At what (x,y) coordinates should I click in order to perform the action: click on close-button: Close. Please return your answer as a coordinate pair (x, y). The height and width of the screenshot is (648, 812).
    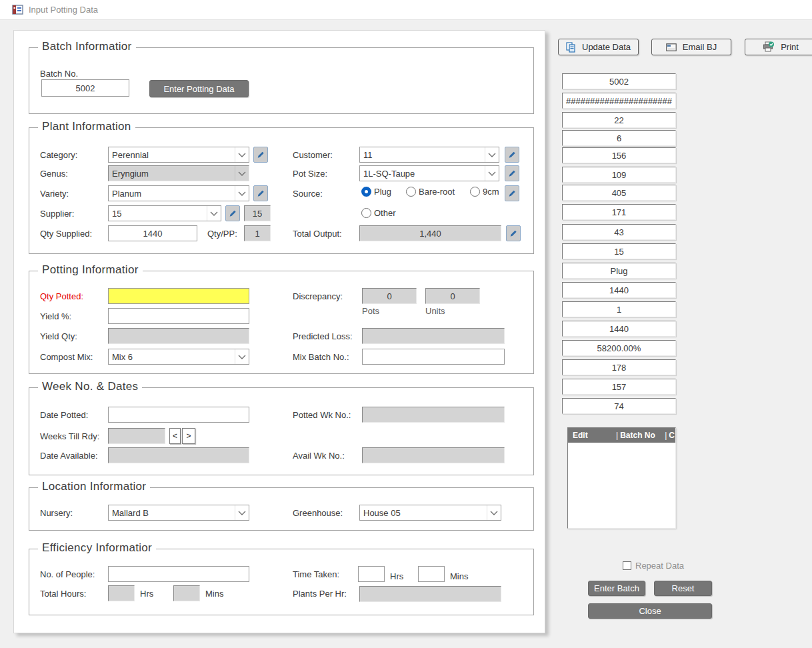
    Looking at the image, I should click on (650, 611).